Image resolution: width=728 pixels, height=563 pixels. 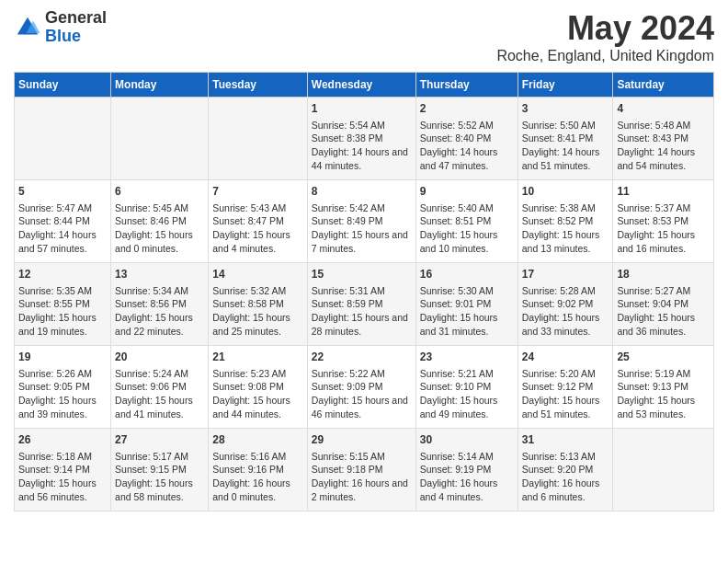 What do you see at coordinates (361, 387) in the screenshot?
I see `cell-3-3: 22Sunrise: 5:22 AMSunset: 9:09 PMDayligh…` at bounding box center [361, 387].